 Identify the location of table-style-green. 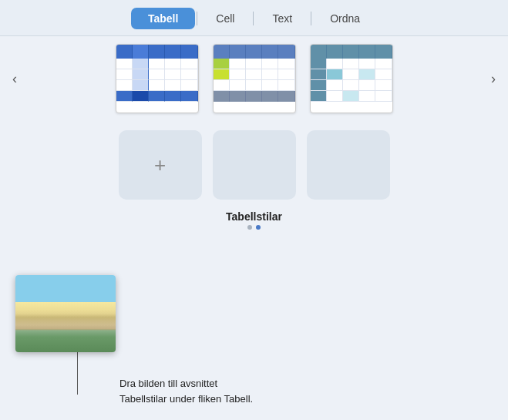
(254, 79).